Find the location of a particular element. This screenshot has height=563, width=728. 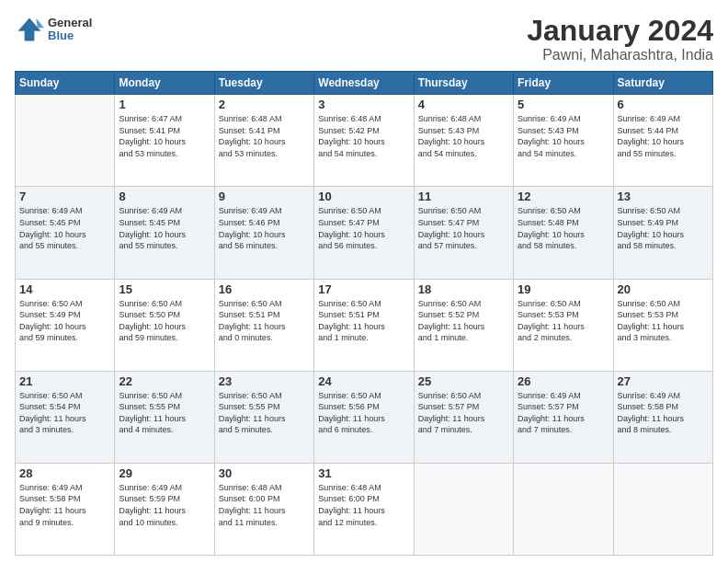

calendar-day: 25Sunrise: 6:50 AM Sunset: 5:57 PM Dayli… is located at coordinates (463, 417).